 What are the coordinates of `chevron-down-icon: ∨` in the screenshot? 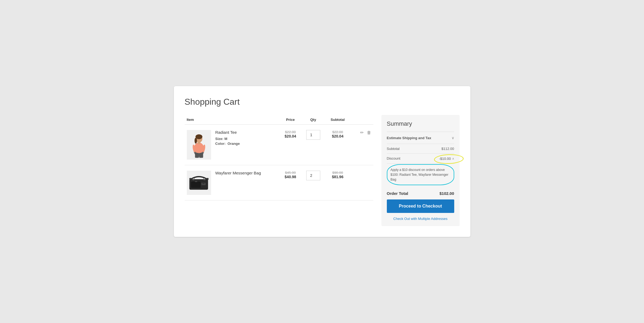 It's located at (453, 138).